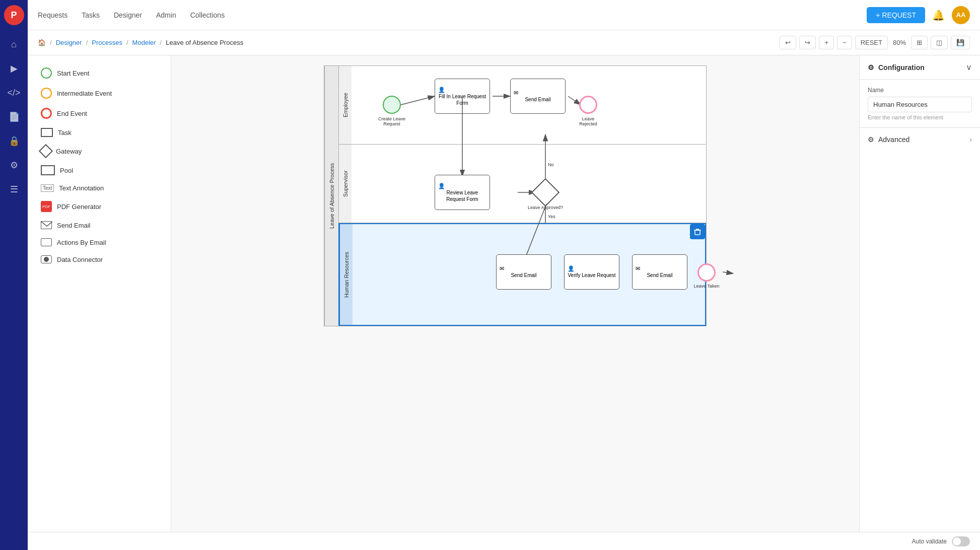  Describe the element at coordinates (14, 275) in the screenshot. I see `sidebar: P ⌂ ▶ </> 📄 🔒 ⚙ ☰` at that location.